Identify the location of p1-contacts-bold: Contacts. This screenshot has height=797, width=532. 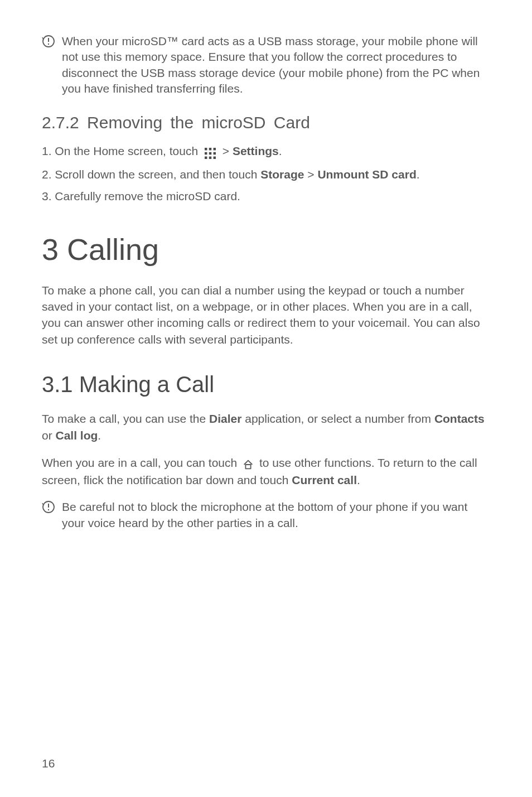
(460, 418).